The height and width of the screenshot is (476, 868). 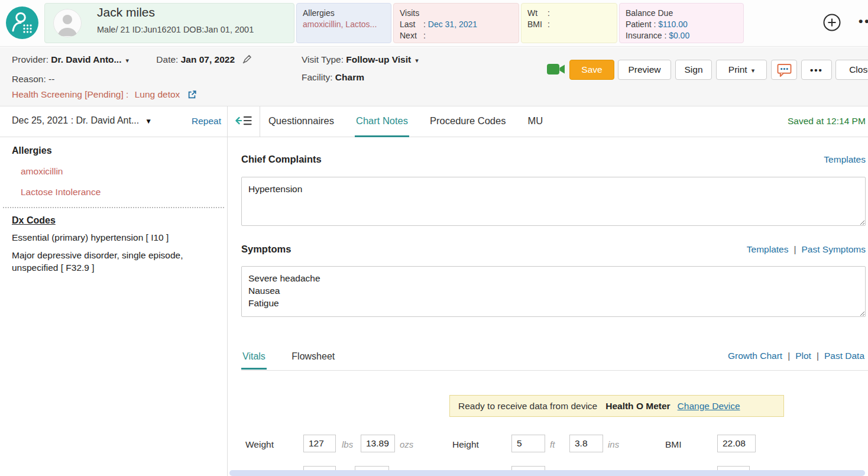 I want to click on patient-summary-card: Jack miles Male/ 21 ID:Jun16201 DOB:Jan …, so click(x=169, y=23).